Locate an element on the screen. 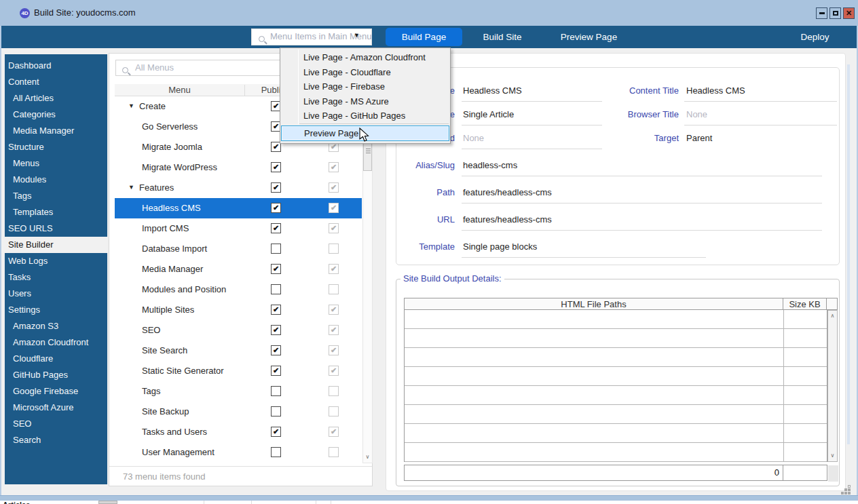 The height and width of the screenshot is (504, 858). sidebar-item-amazon-s3: Amazon S3 is located at coordinates (54, 326).